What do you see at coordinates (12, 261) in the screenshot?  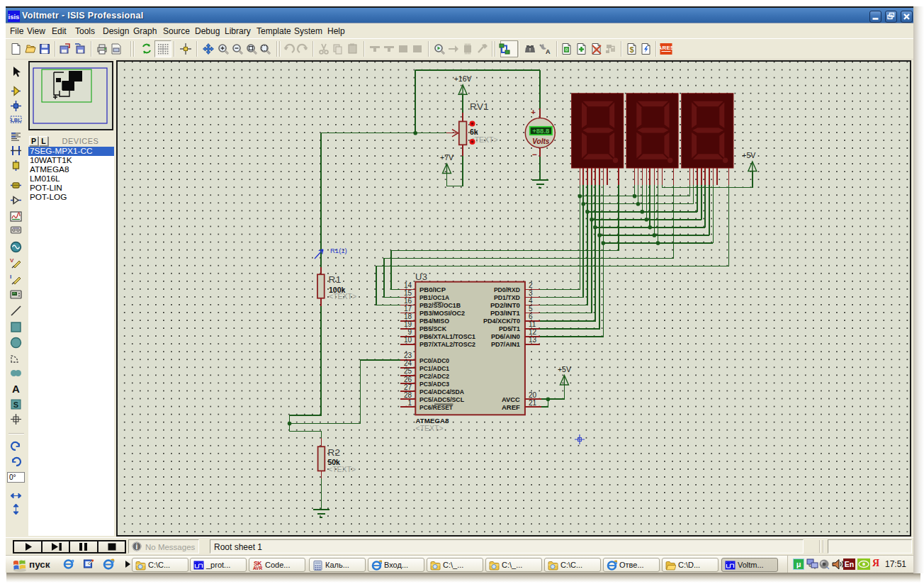 I see `svg-text: V` at bounding box center [12, 261].